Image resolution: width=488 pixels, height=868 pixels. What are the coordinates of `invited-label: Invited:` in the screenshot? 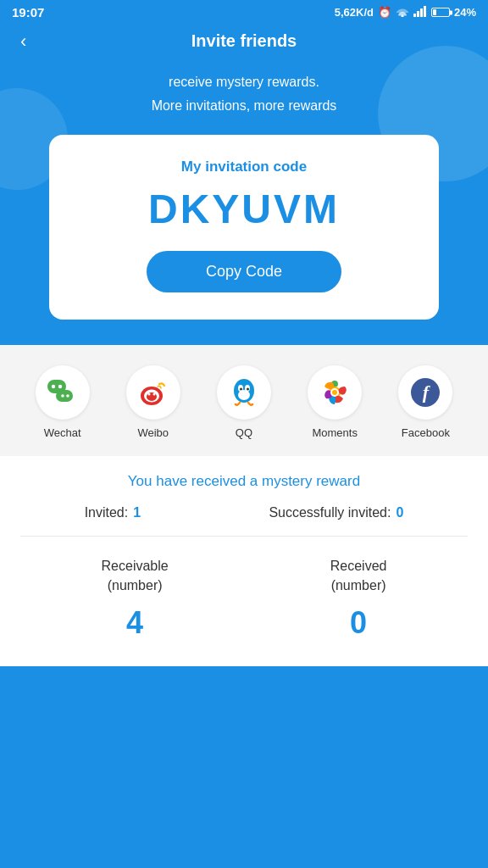 It's located at (107, 513).